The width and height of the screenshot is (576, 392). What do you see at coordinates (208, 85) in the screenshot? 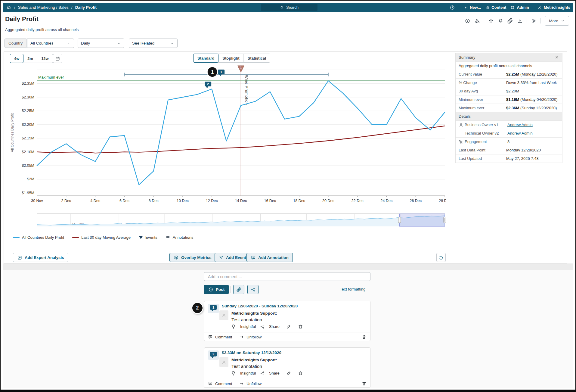
I see `chart-annotation-badge: 2` at bounding box center [208, 85].